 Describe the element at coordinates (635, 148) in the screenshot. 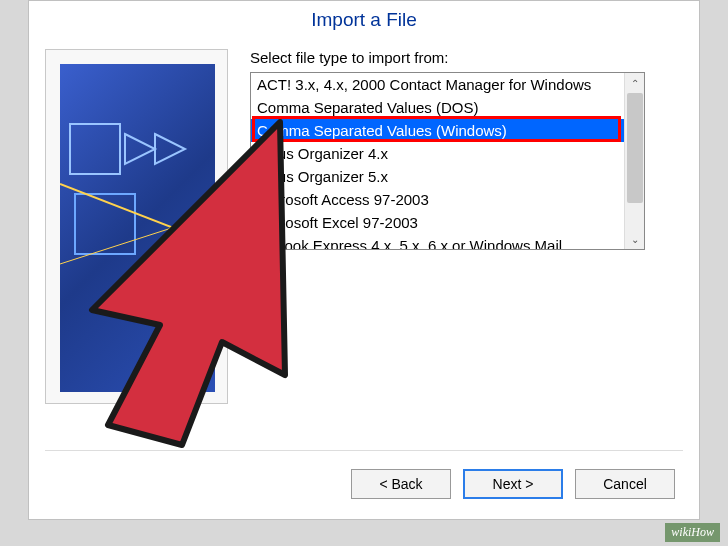

I see `scroll-thumb` at that location.